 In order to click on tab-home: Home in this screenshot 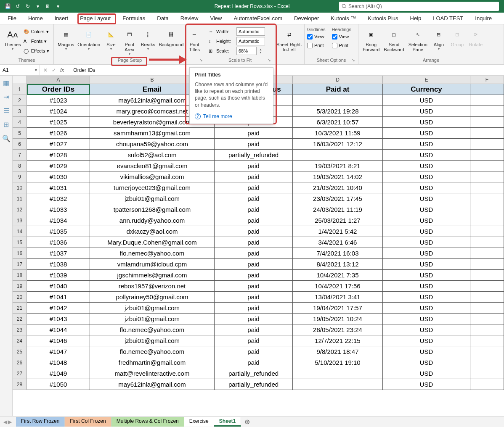, I will do `click(35, 18)`.